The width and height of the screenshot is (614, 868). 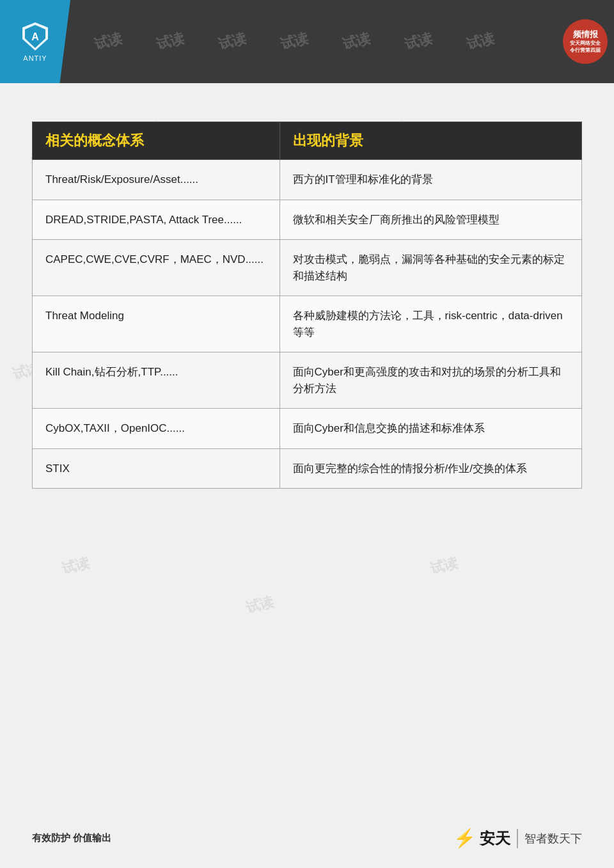 I want to click on cell-background: 西方的IT管理和标准化的背景, so click(x=430, y=180).